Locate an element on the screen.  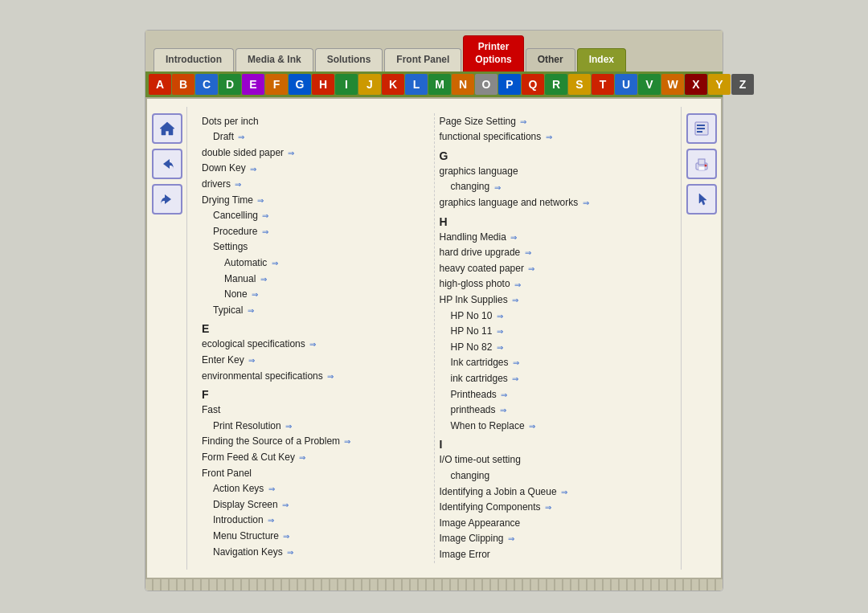
list-item: HP No 10 ⇒ is located at coordinates (553, 317).